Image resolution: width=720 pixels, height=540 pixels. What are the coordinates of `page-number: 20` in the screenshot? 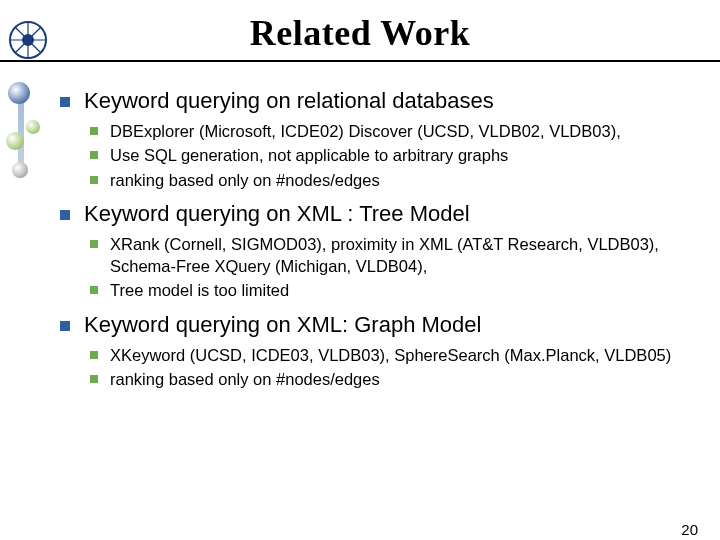 It's located at (690, 530).